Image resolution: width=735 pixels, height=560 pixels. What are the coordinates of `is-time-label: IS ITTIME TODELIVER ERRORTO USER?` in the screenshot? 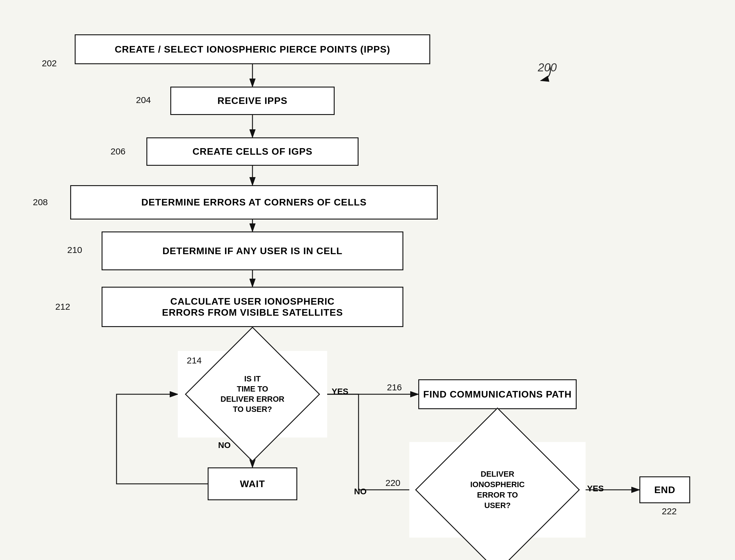 It's located at (252, 394).